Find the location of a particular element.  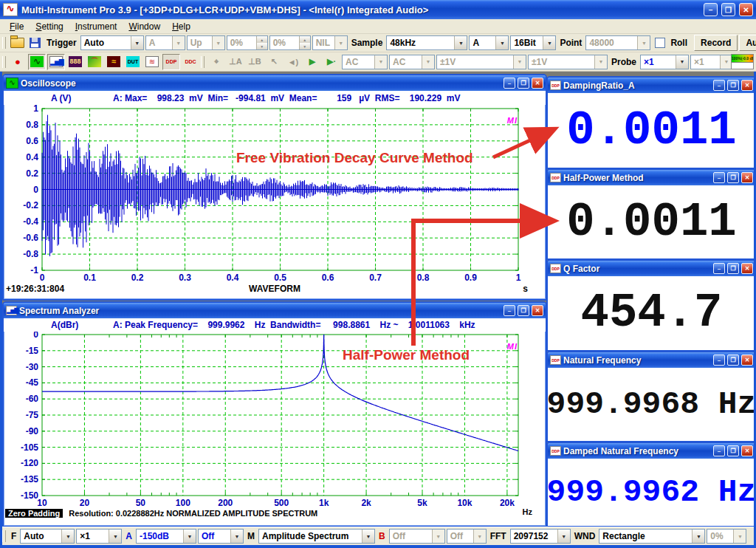

svg-text: 0.6 is located at coordinates (328, 278).